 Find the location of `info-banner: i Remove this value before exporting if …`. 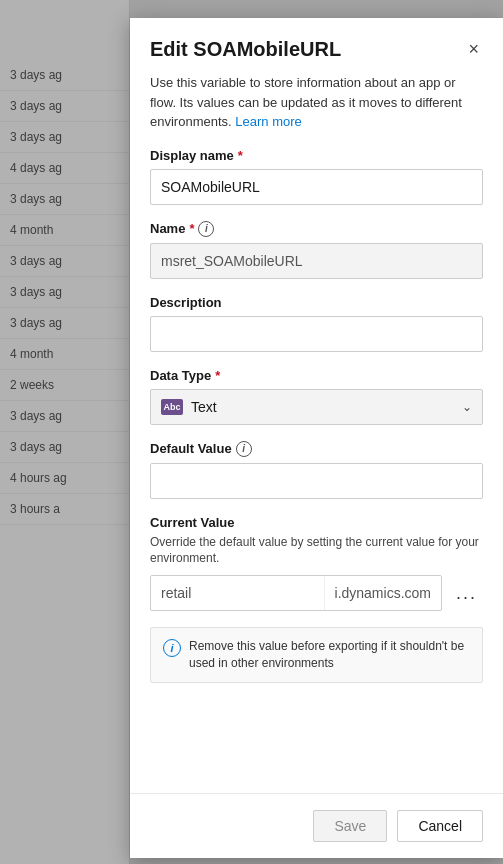

info-banner: i Remove this value before exporting if … is located at coordinates (316, 655).